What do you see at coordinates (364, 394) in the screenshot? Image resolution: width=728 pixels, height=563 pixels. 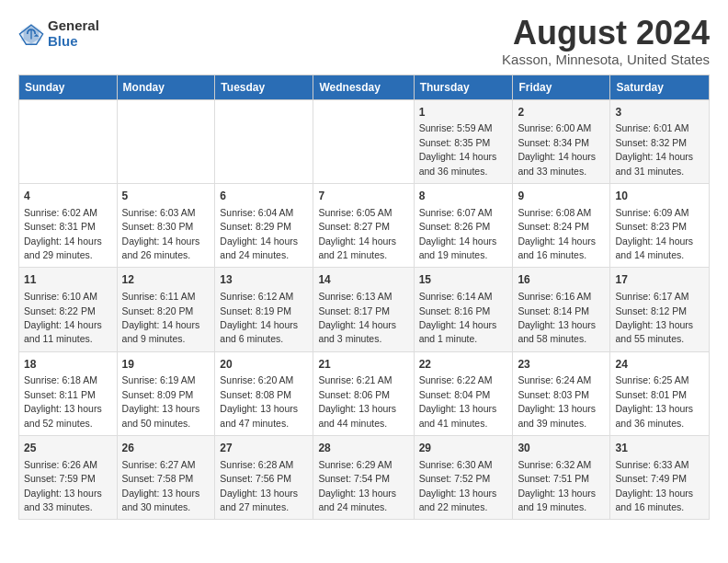 I see `calendar-cell: 21Sunrise: 6:21 AM Sunset: 8:06 PM Dayli…` at bounding box center [364, 394].